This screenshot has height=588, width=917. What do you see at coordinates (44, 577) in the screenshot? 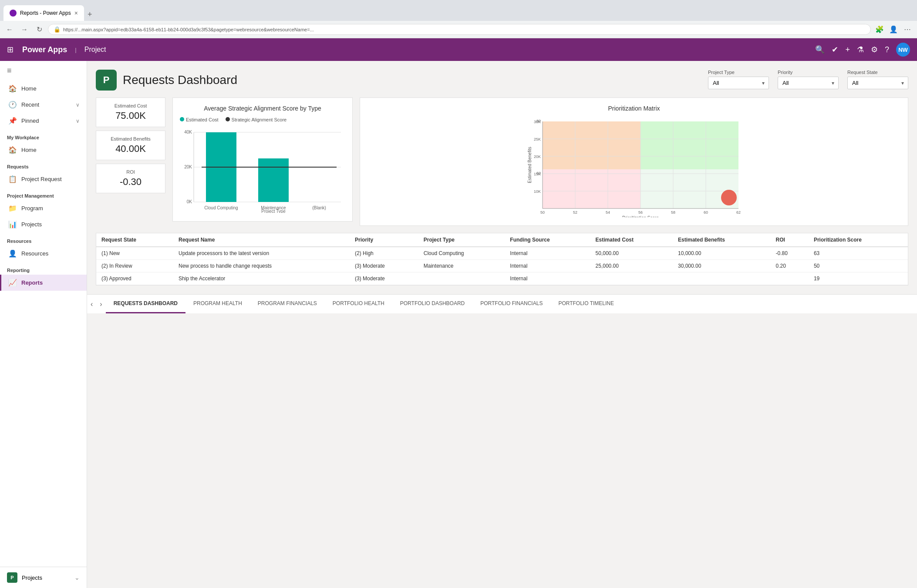
I see `sidebar-bottom-projects: P Projects ⌄` at bounding box center [44, 577].